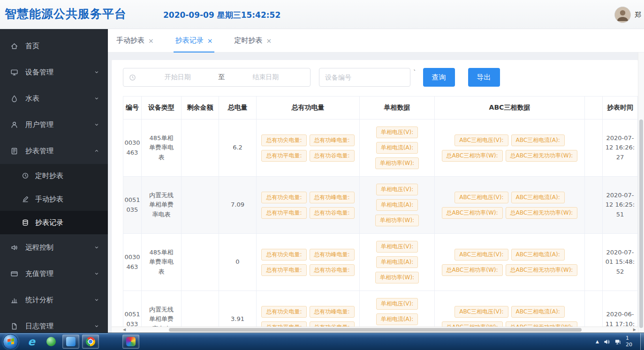  What do you see at coordinates (54, 274) in the screenshot?
I see `sidebar-item-recharge: 充值管理` at bounding box center [54, 274].